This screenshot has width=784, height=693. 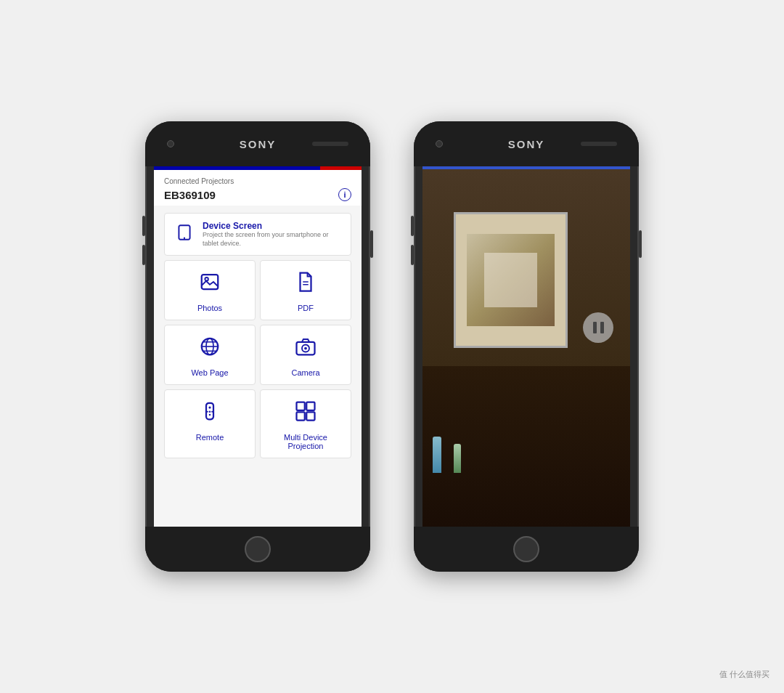 What do you see at coordinates (258, 187) in the screenshot?
I see `app-header: Connected Projectors EB369109 i` at bounding box center [258, 187].